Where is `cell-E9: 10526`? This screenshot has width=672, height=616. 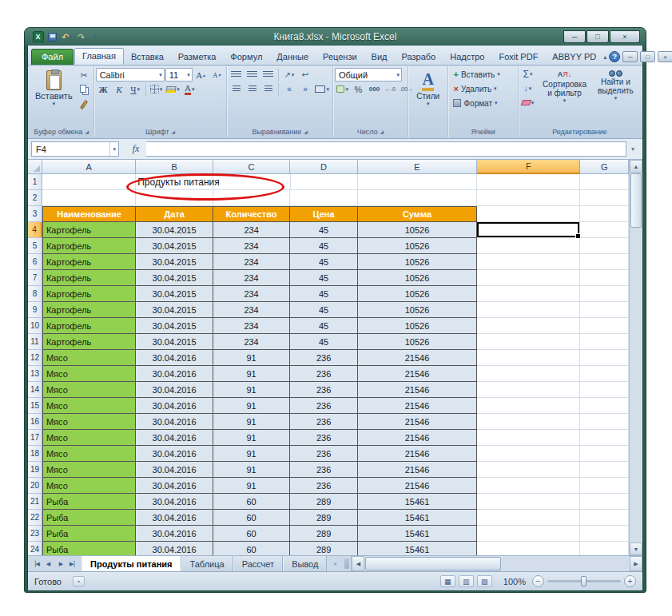
cell-E9: 10526 is located at coordinates (417, 310).